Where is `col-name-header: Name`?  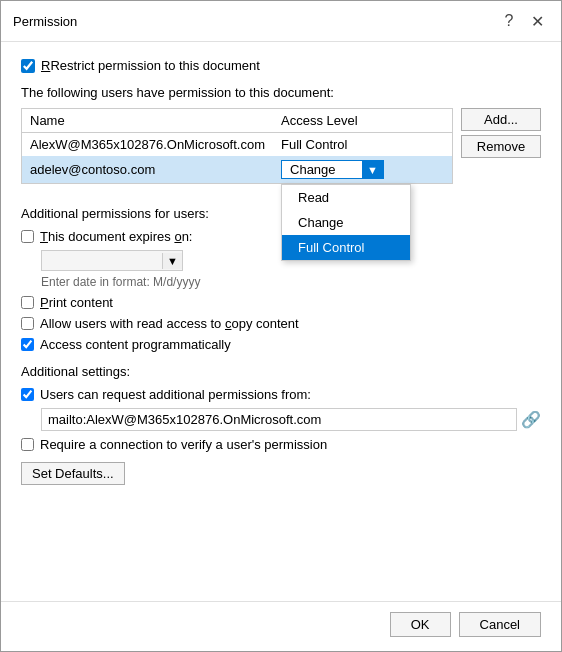
col-name-header: Name is located at coordinates (148, 121).